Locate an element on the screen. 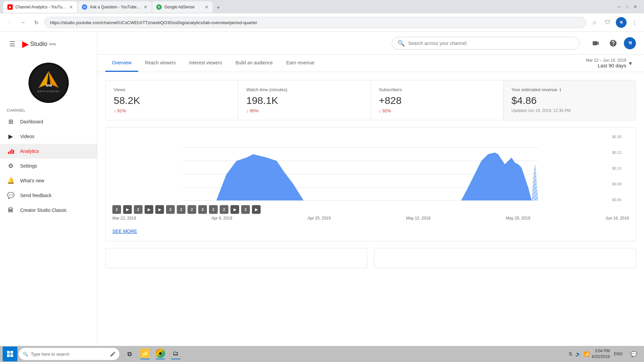  video-marker-6: 2 is located at coordinates (203, 209).